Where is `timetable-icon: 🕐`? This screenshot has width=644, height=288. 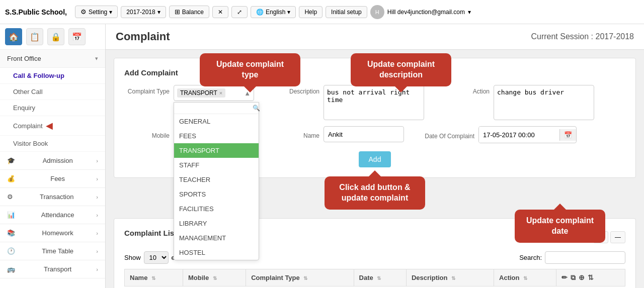 timetable-icon: 🕐 is located at coordinates (11, 251).